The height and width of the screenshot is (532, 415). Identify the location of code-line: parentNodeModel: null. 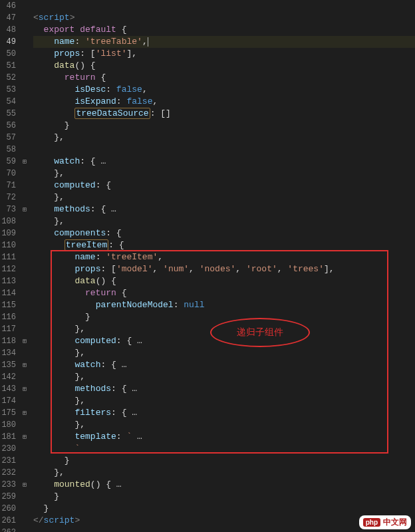
(224, 305).